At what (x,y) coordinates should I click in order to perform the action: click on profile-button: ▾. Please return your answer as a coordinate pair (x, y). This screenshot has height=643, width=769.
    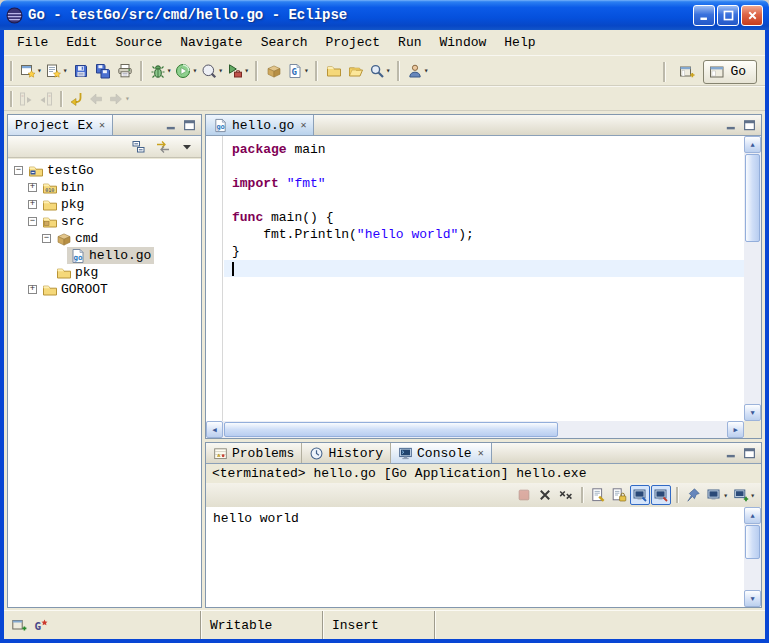
    Looking at the image, I should click on (212, 71).